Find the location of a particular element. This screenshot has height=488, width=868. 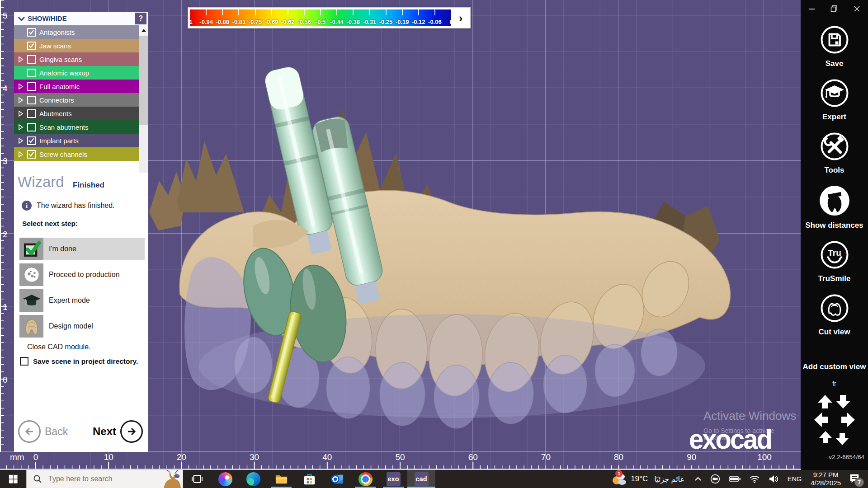

back-arrow-icon is located at coordinates (29, 432).